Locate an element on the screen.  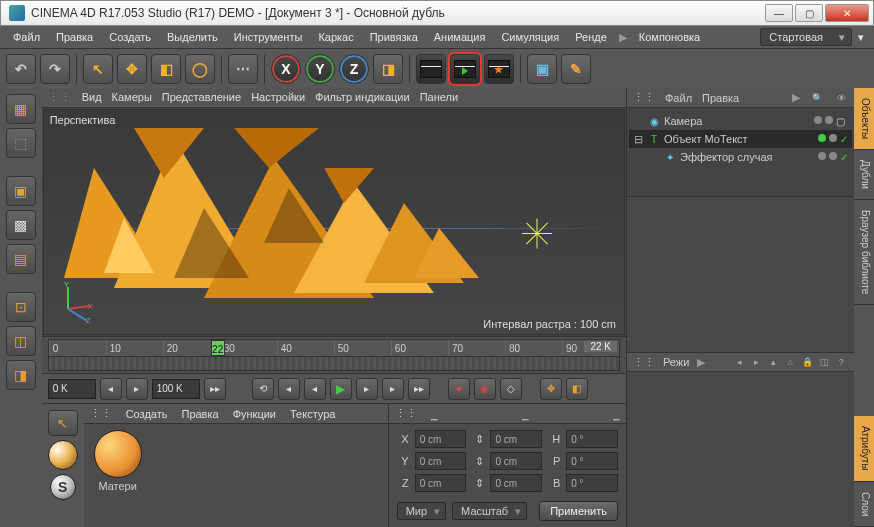
size-z-field: 0 cm is located at coordinates (516, 483).